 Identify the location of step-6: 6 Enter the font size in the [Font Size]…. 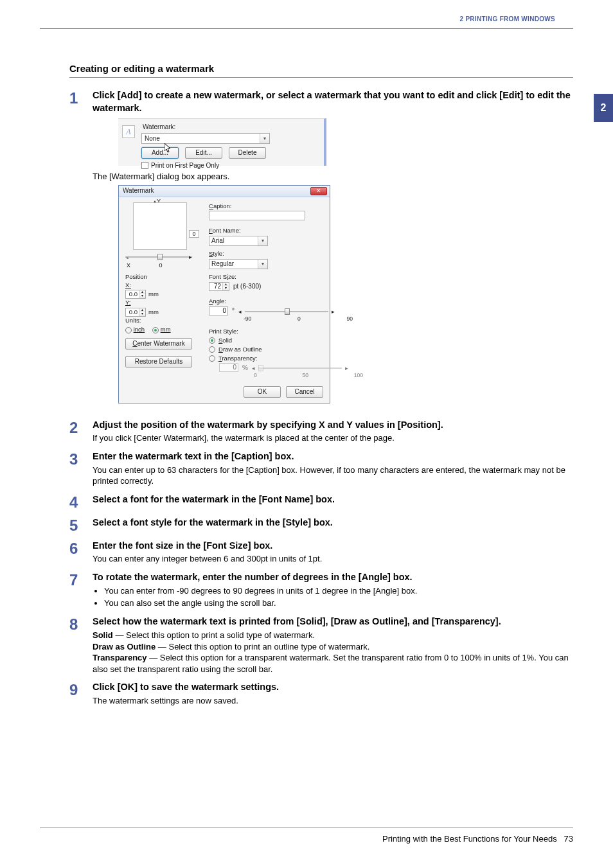
(321, 553).